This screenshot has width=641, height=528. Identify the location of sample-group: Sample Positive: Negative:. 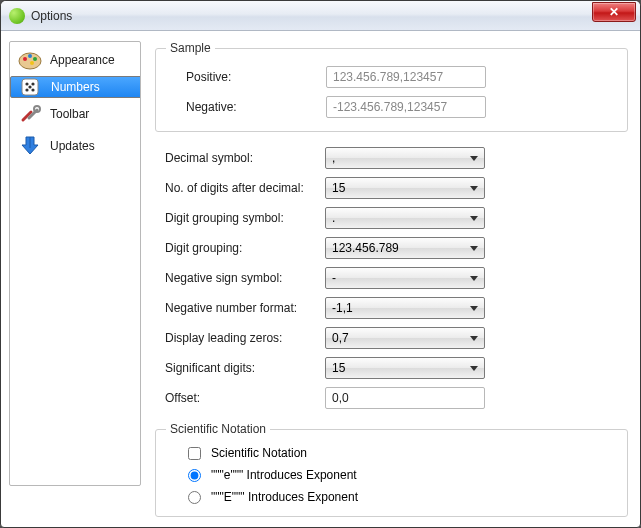
(392, 86).